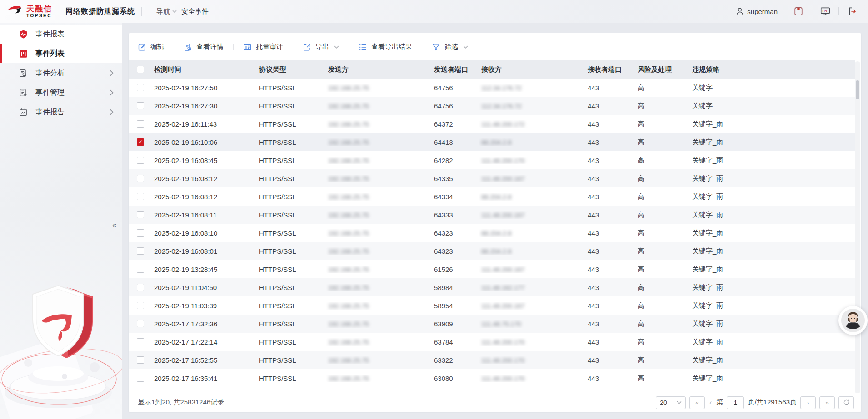 The height and width of the screenshot is (419, 868). Describe the element at coordinates (492, 124) in the screenshot. I see `table-row: 2025-02-19 16:11:43HTTPS/SSL192.168.25.7…` at that location.